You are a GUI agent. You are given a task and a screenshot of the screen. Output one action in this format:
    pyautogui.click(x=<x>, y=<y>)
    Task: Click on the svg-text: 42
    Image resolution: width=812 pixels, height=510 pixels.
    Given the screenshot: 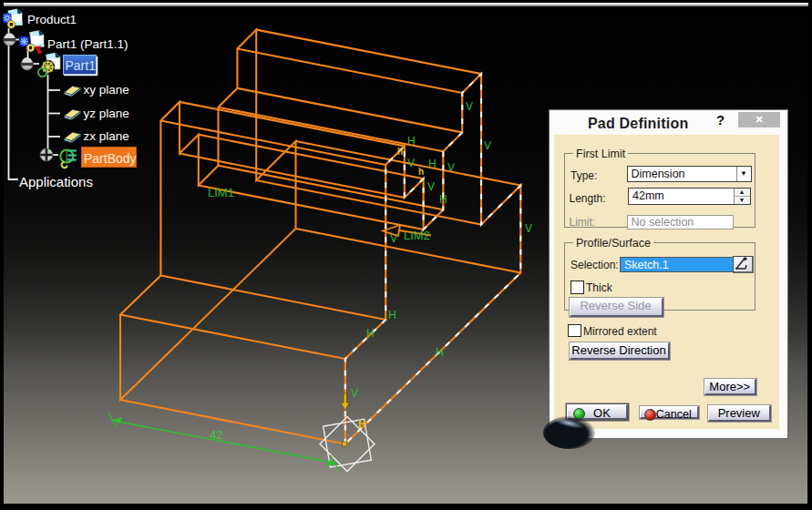 What is the action you would take?
    pyautogui.click(x=216, y=435)
    